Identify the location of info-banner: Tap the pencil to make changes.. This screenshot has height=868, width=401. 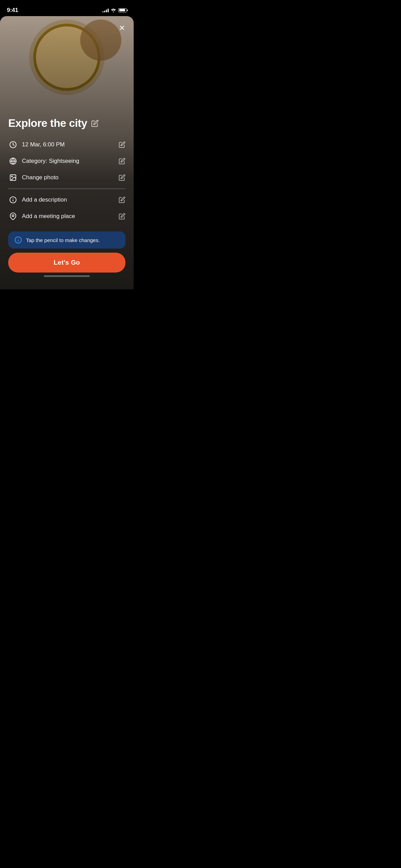
(67, 240).